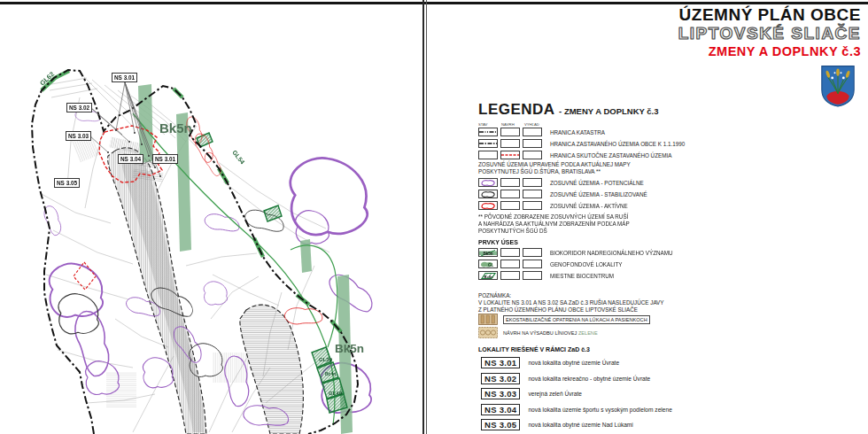 The height and width of the screenshot is (434, 868). Describe the element at coordinates (563, 205) in the screenshot. I see `legend-row-zosuvne-aktivne: ZOSUVNÉ ÚZEMIA - AKTÍVNE` at that location.